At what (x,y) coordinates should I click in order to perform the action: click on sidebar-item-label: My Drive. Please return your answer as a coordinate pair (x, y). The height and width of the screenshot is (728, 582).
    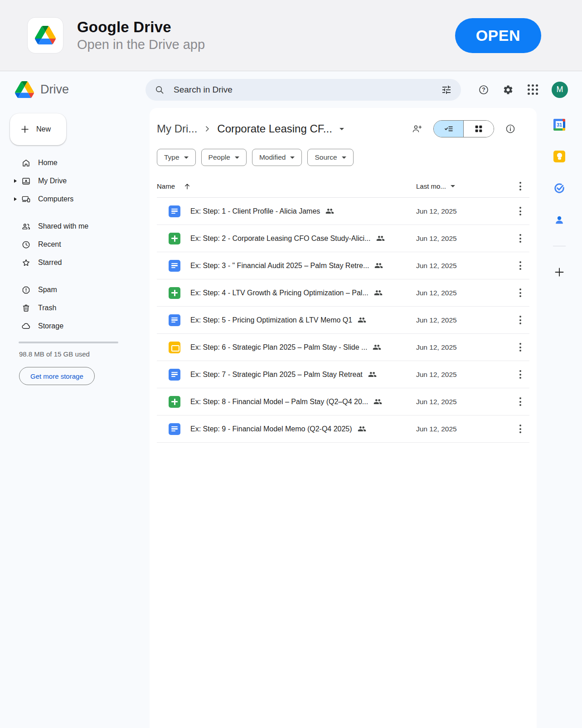
    Looking at the image, I should click on (53, 181).